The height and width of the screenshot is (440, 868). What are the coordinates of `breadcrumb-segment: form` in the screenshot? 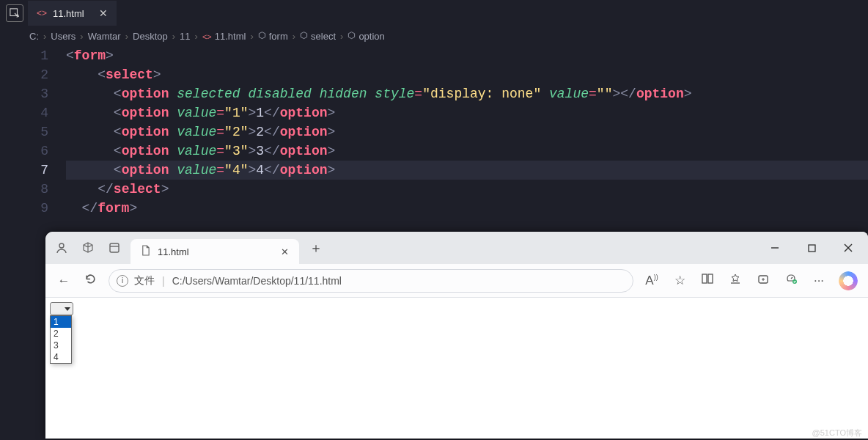 It's located at (279, 37).